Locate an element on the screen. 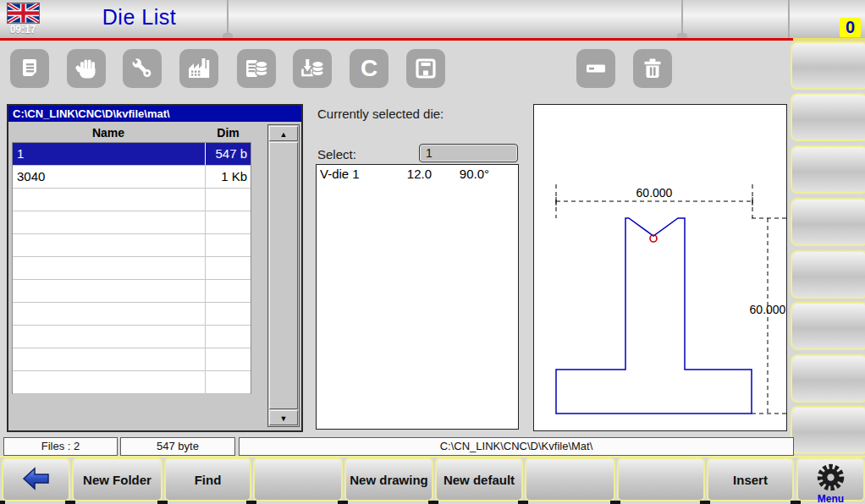 The width and height of the screenshot is (865, 504). scroll-down-icon: ▼ is located at coordinates (284, 418).